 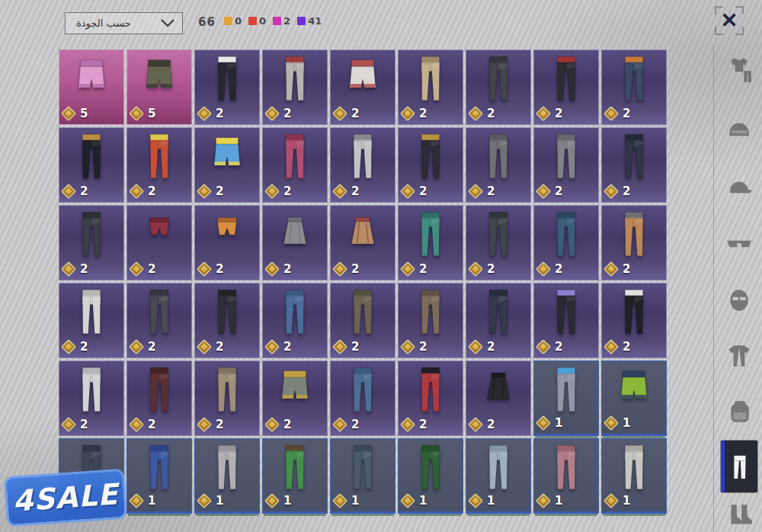 I want to click on sidebar-tab-jacket, so click(x=739, y=357).